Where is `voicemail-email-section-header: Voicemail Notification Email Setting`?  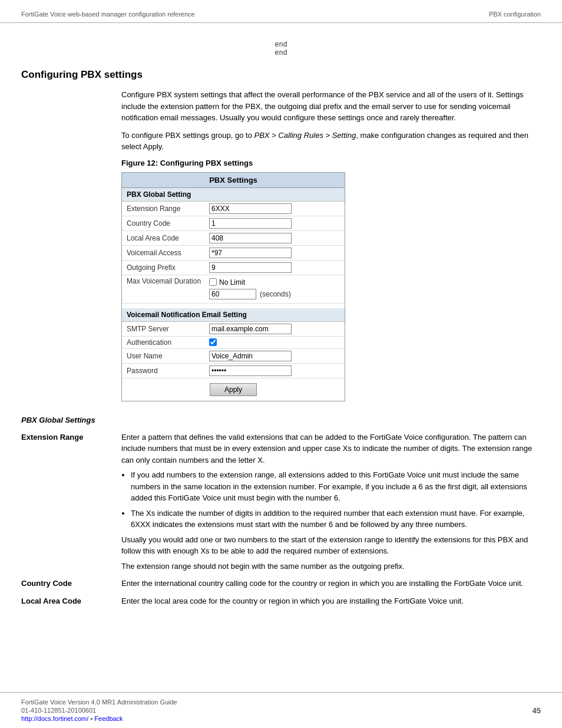 voicemail-email-section-header: Voicemail Notification Email Setting is located at coordinates (233, 315).